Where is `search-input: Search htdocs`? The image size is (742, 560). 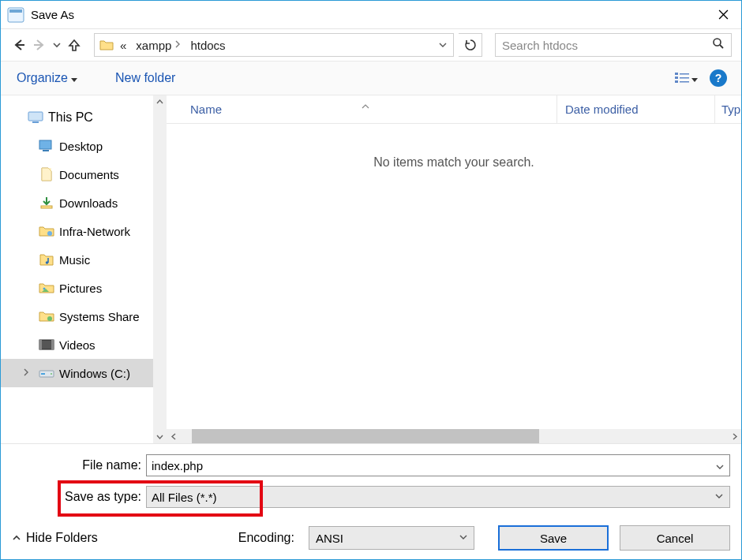
search-input: Search htdocs is located at coordinates (613, 45).